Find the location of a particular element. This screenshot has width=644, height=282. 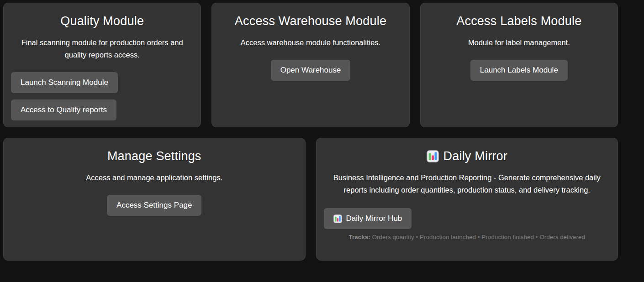

labels-button-wrap: Launch Labels Module is located at coordinates (519, 70).